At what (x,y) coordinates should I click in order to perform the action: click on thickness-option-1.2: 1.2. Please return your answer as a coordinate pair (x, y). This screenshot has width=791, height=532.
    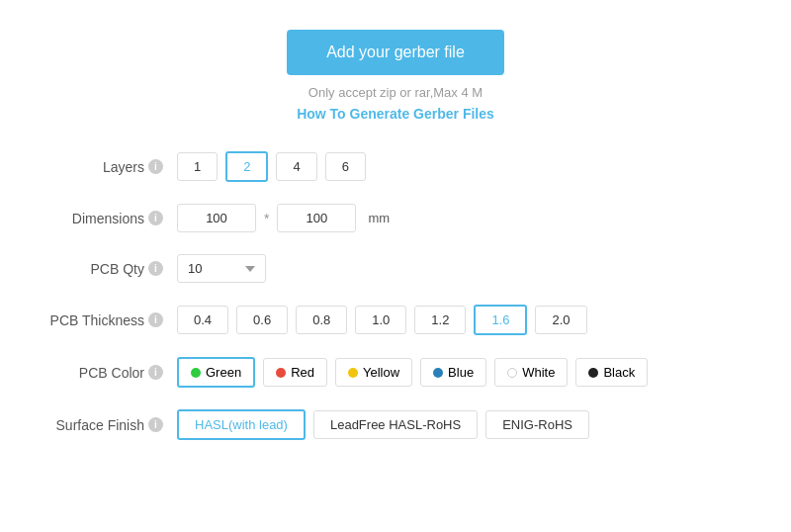
    Looking at the image, I should click on (440, 320).